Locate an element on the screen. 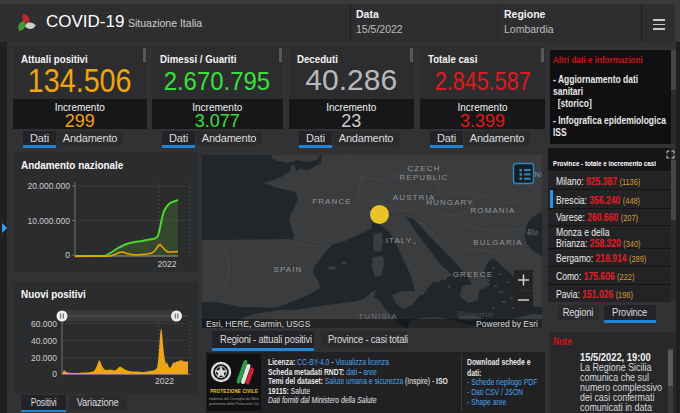  svg-text: ITALY is located at coordinates (400, 240).